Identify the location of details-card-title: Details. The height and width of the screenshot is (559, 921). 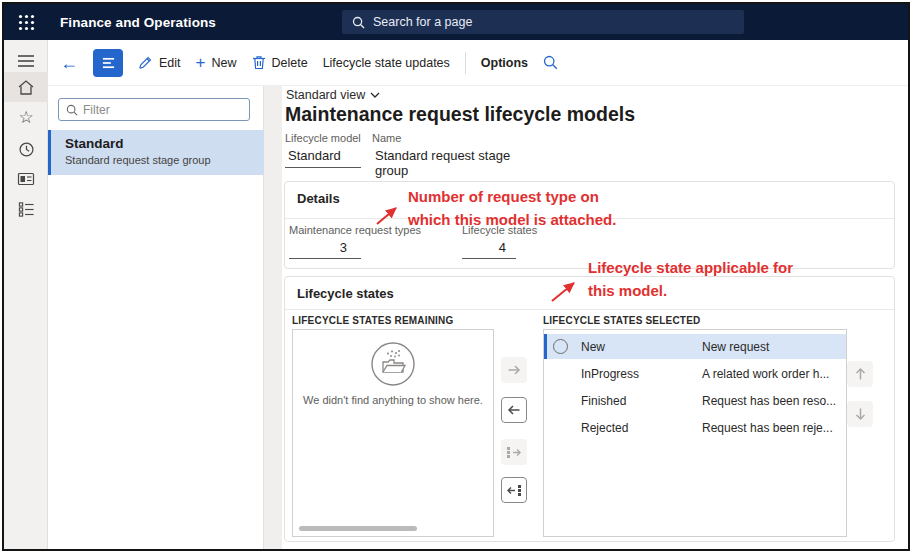
(318, 198).